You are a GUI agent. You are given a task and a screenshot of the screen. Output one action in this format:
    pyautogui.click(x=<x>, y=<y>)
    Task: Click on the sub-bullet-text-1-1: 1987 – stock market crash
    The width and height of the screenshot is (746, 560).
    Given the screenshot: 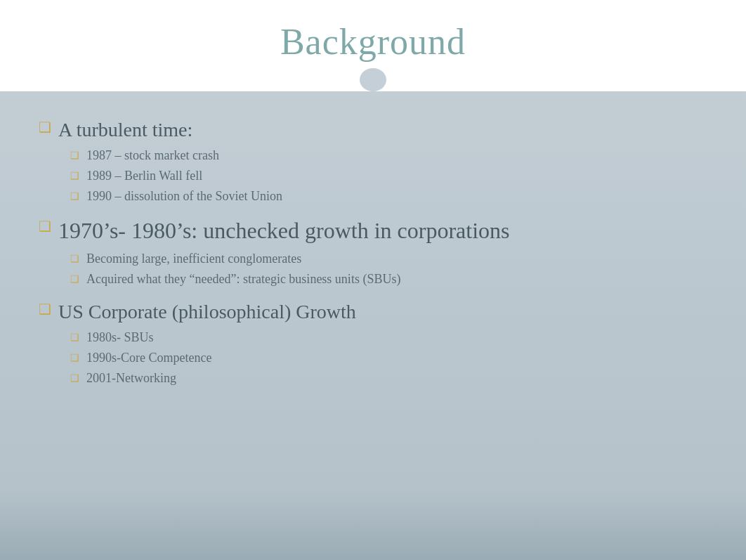 What is the action you would take?
    pyautogui.click(x=153, y=156)
    